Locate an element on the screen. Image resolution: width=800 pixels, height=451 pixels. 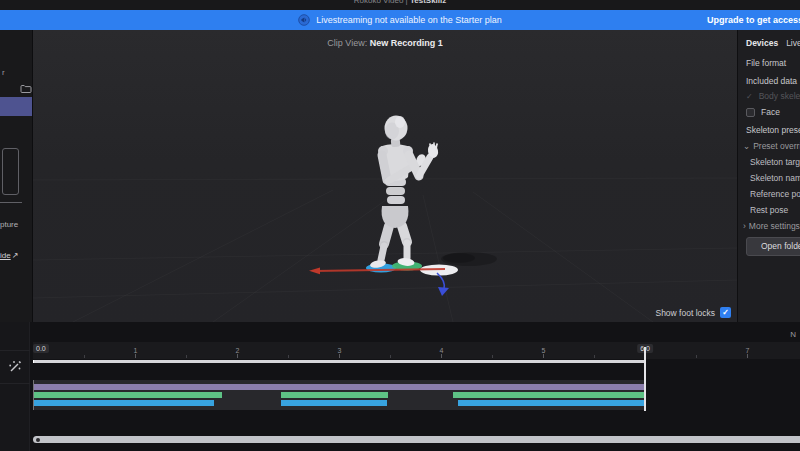
app-name: Rokoko Video | is located at coordinates (381, 2).